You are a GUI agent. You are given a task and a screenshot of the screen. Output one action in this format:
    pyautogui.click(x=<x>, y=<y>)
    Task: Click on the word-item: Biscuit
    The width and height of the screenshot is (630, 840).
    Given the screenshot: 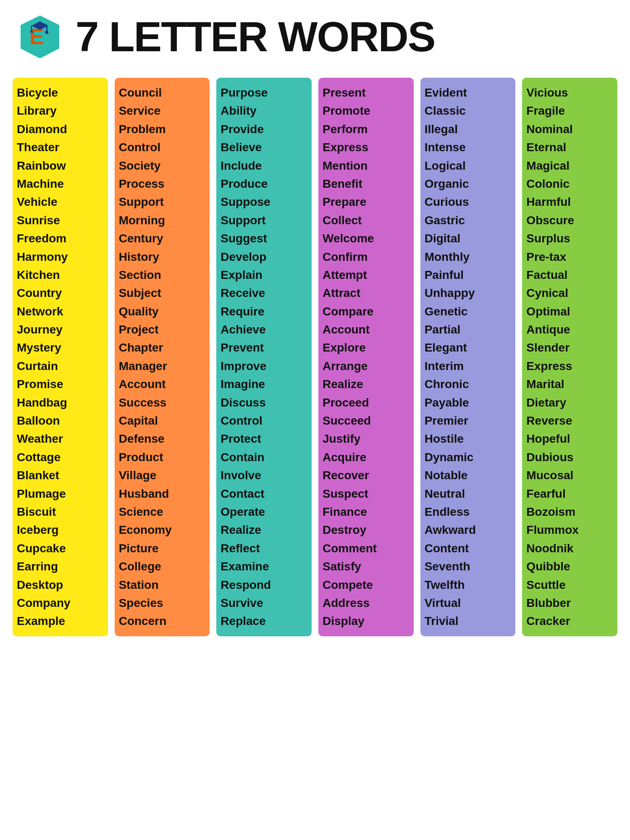 What is the action you would take?
    pyautogui.click(x=60, y=512)
    